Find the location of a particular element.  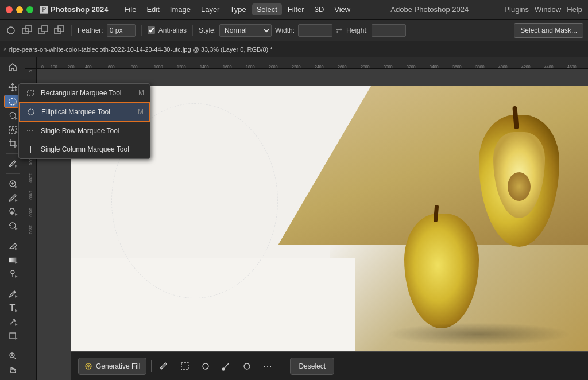

hand-tool is located at coordinates (13, 370).